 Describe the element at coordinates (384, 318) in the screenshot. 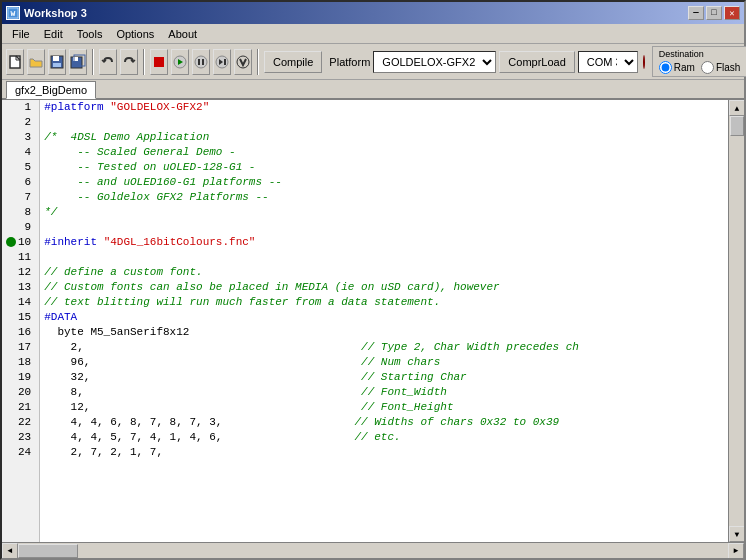

I see `code-line-15: #DATA` at that location.